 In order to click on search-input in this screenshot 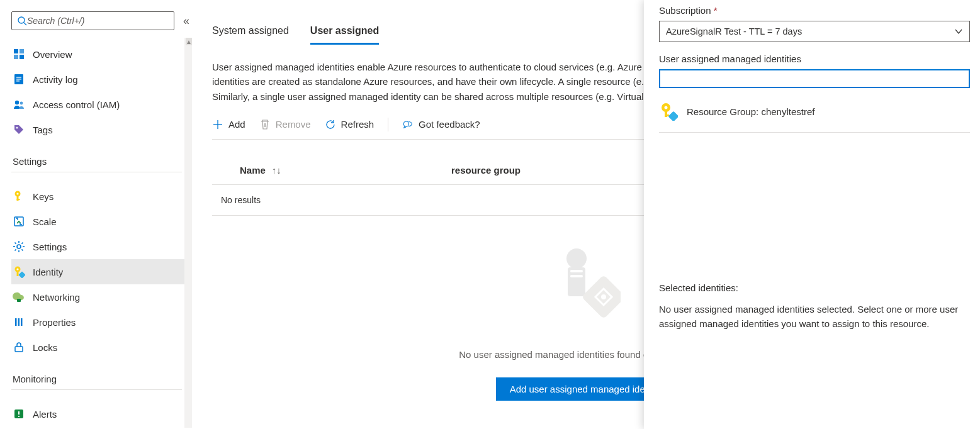, I will do `click(98, 21)`.